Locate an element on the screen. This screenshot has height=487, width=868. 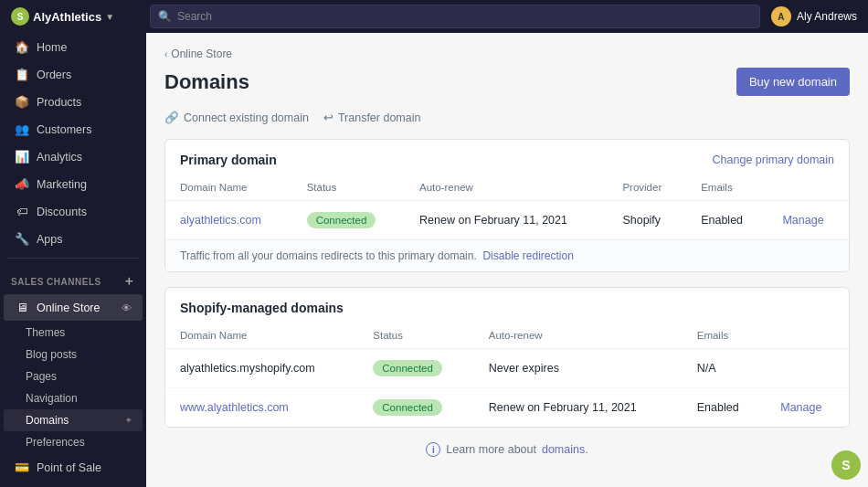
change-primary-domain-link: Change primary domain is located at coordinates (773, 160).